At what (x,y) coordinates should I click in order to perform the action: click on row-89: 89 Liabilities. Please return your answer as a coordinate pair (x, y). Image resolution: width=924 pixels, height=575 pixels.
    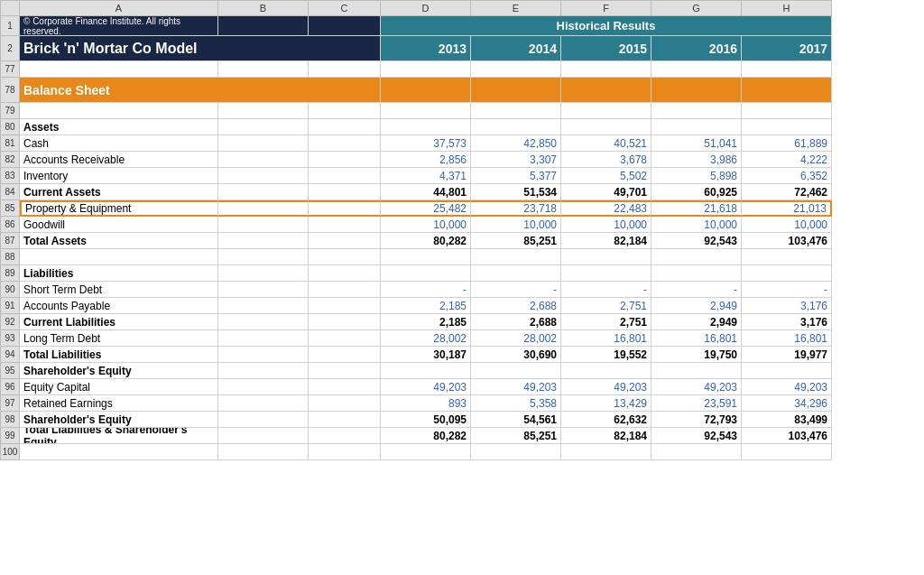
    Looking at the image, I should click on (462, 274).